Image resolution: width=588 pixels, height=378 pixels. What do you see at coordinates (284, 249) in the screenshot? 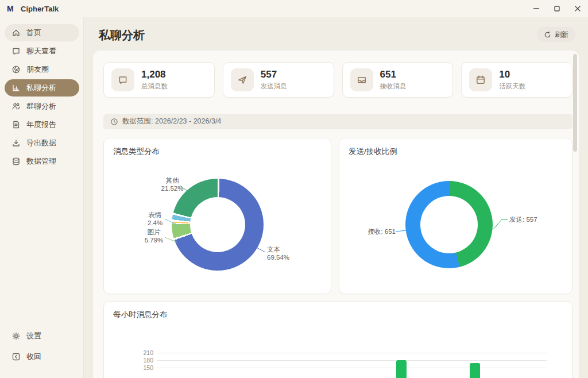
I see `pie-label-name: 文本` at bounding box center [284, 249].